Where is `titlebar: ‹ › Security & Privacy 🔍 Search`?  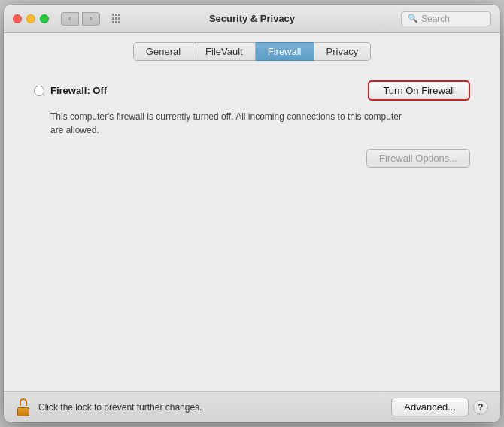
titlebar: ‹ › Security & Privacy 🔍 Search is located at coordinates (252, 19).